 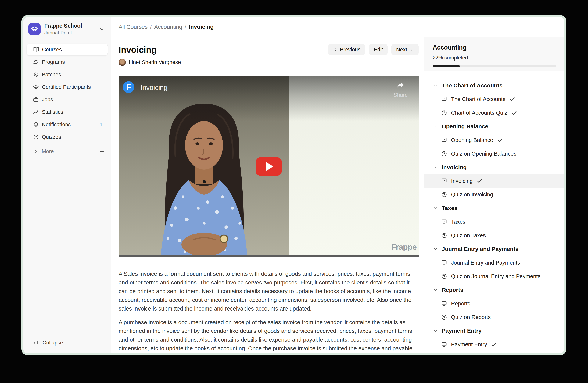 What do you see at coordinates (494, 276) in the screenshot?
I see `outline-item-quiz-on-journal-entry-and-payments: Quiz on Journal Entry and Payments` at bounding box center [494, 276].